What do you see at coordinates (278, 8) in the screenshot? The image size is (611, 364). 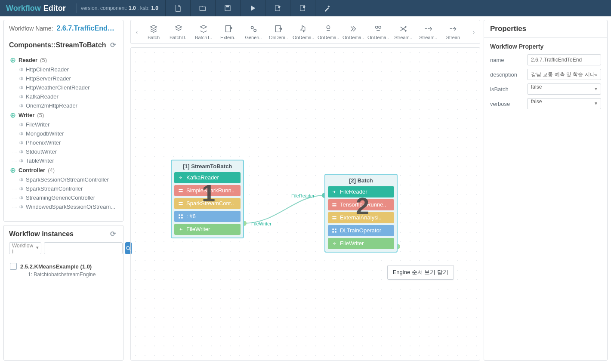 I see `export-button` at bounding box center [278, 8].